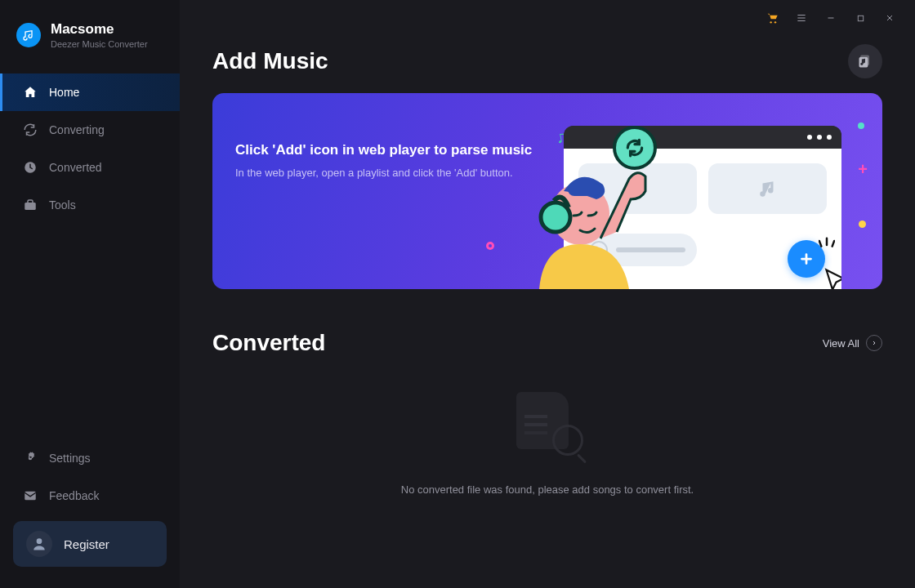  Describe the element at coordinates (596, 220) in the screenshot. I see `person-illustration` at that location.